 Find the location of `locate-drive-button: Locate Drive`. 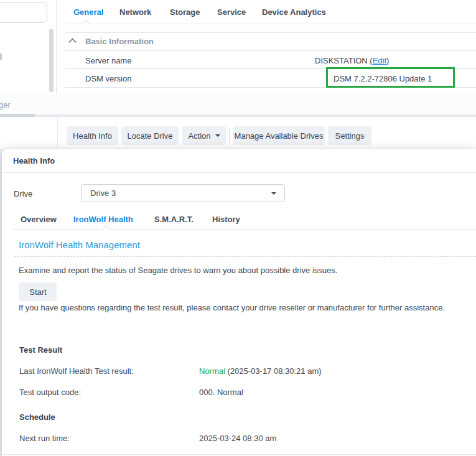

locate-drive-button: Locate Drive is located at coordinates (150, 136).